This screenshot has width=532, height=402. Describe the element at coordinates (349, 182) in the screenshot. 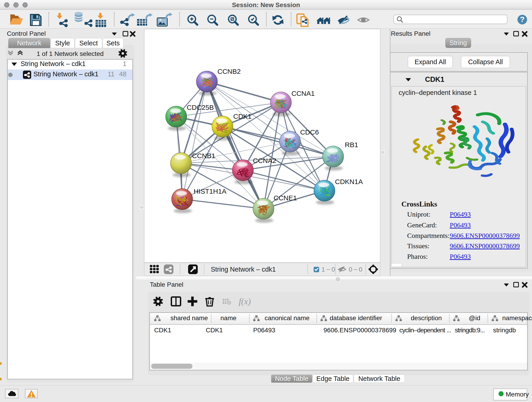

I see `svg-text: CDKN1A` at that location.